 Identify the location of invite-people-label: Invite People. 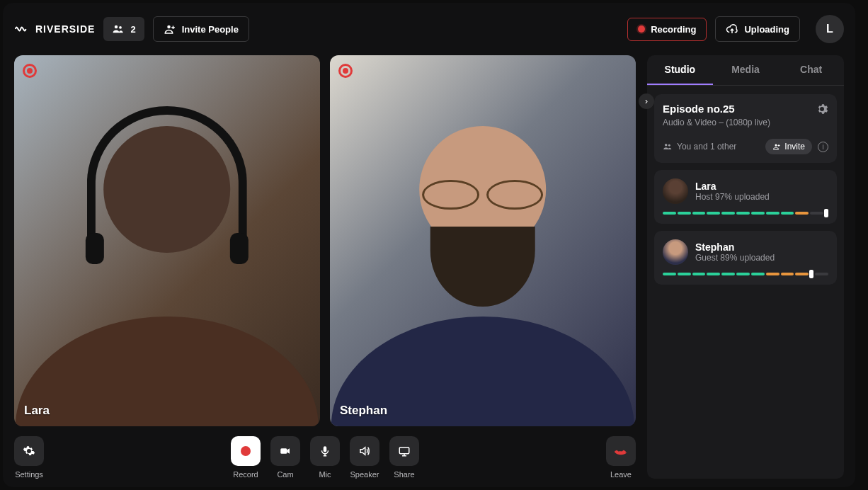
(210, 30).